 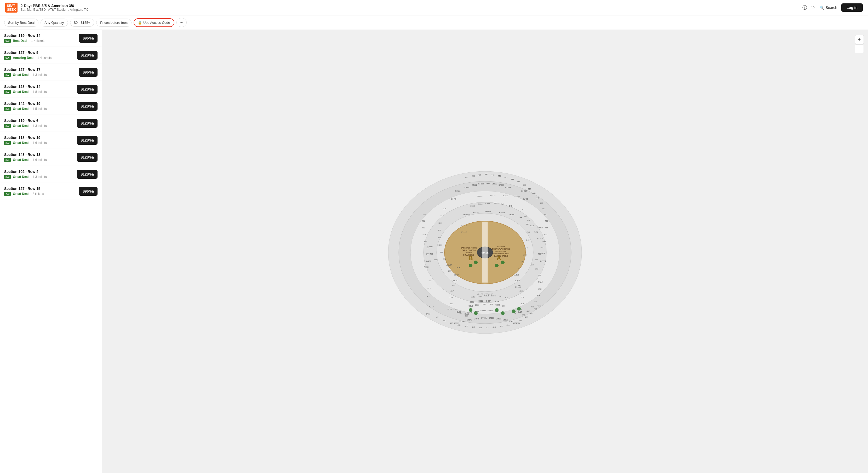 I want to click on svg-text: HF250A, so click(x=467, y=214).